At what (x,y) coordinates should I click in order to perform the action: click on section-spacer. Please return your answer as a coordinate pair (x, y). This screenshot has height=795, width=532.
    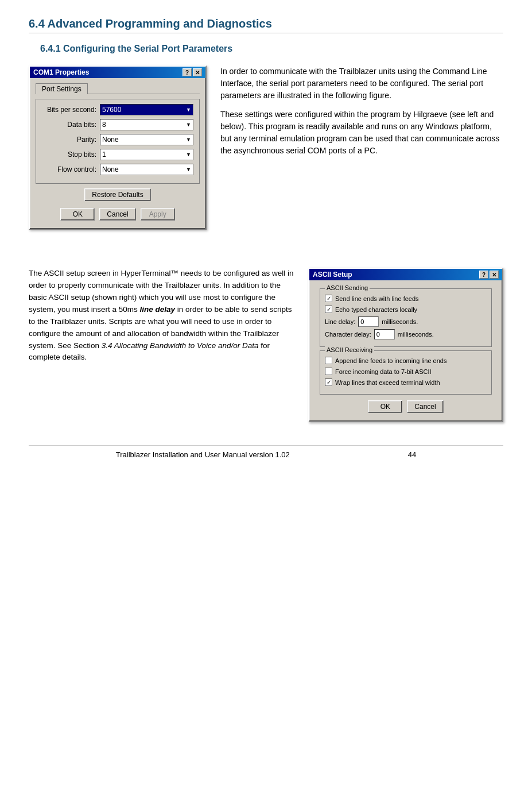
    Looking at the image, I should click on (266, 259).